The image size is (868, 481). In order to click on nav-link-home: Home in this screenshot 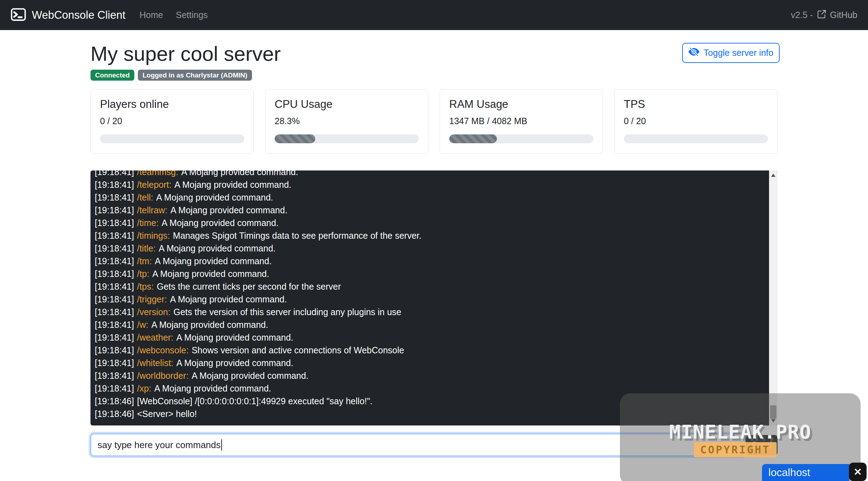, I will do `click(151, 15)`.